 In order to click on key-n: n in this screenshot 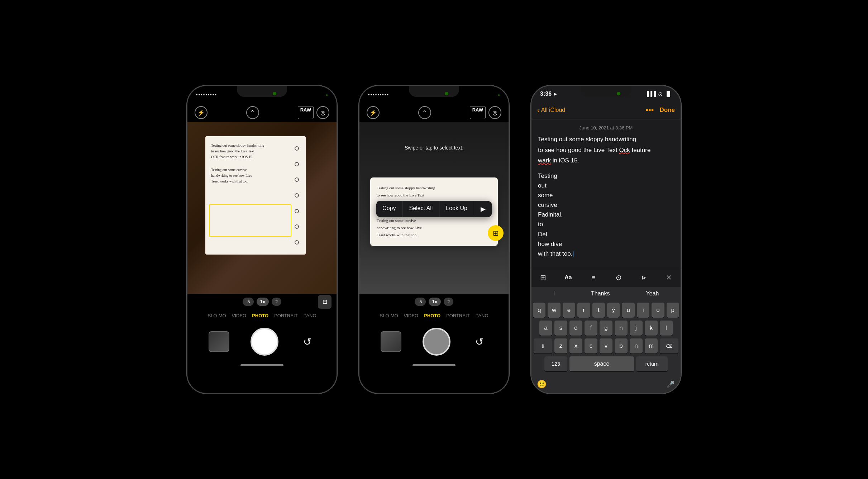, I will do `click(636, 346)`.